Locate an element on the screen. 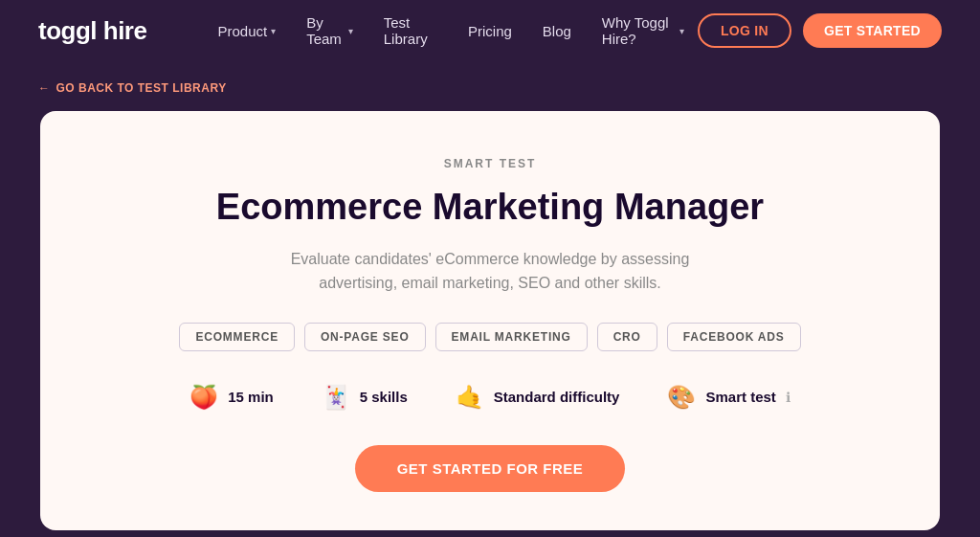 The height and width of the screenshot is (537, 980). tag-email-marketing: EMAIL MARKETING is located at coordinates (511, 337).